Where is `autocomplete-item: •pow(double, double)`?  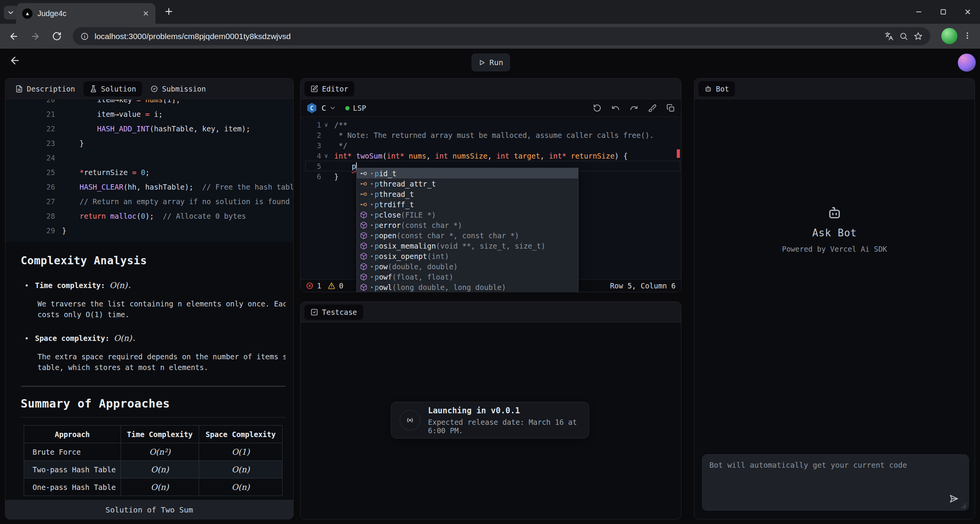
autocomplete-item: •pow(double, double) is located at coordinates (467, 267).